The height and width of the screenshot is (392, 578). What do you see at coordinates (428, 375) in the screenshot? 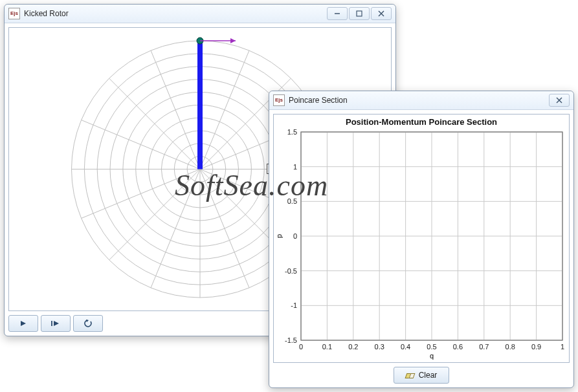
I see `clear-button-label: Clear` at bounding box center [428, 375].